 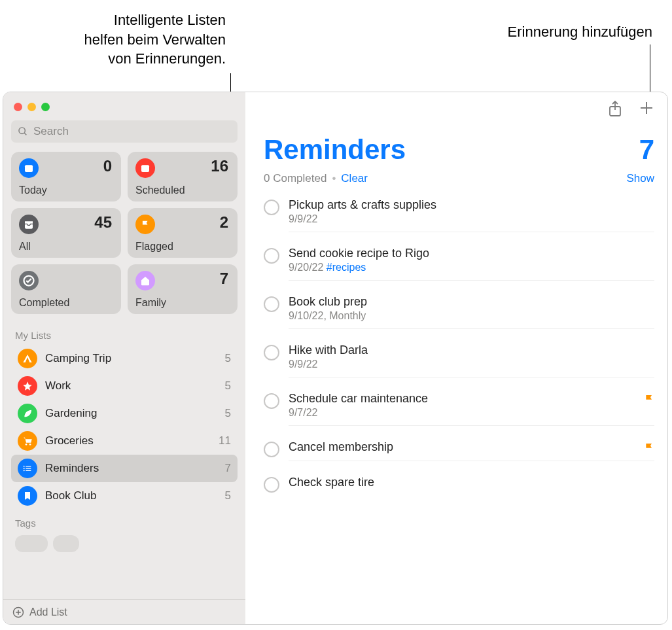 I want to click on tags-row, so click(x=124, y=544).